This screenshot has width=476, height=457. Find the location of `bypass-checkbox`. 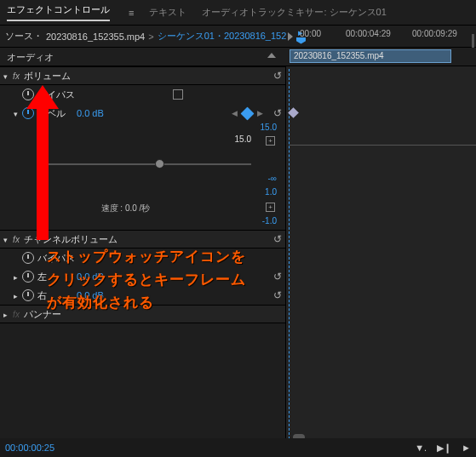

bypass-checkbox is located at coordinates (178, 94).